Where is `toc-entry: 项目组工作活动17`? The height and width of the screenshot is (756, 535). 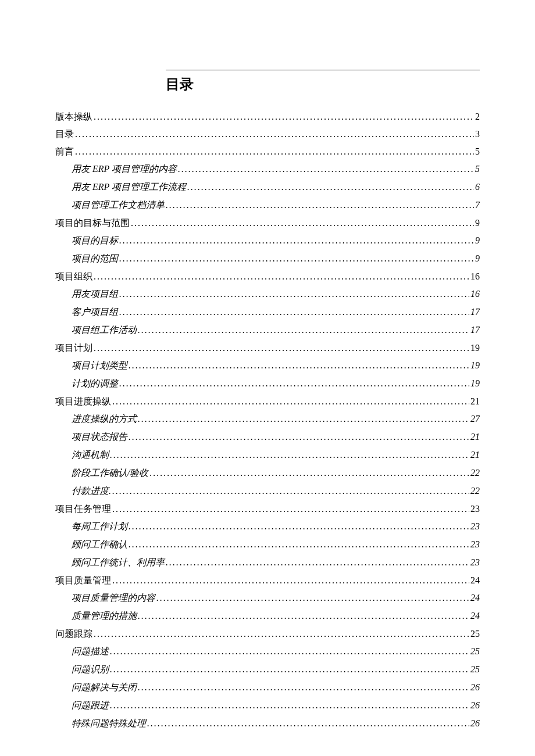
toc-entry: 项目组工作活动17 is located at coordinates (268, 330).